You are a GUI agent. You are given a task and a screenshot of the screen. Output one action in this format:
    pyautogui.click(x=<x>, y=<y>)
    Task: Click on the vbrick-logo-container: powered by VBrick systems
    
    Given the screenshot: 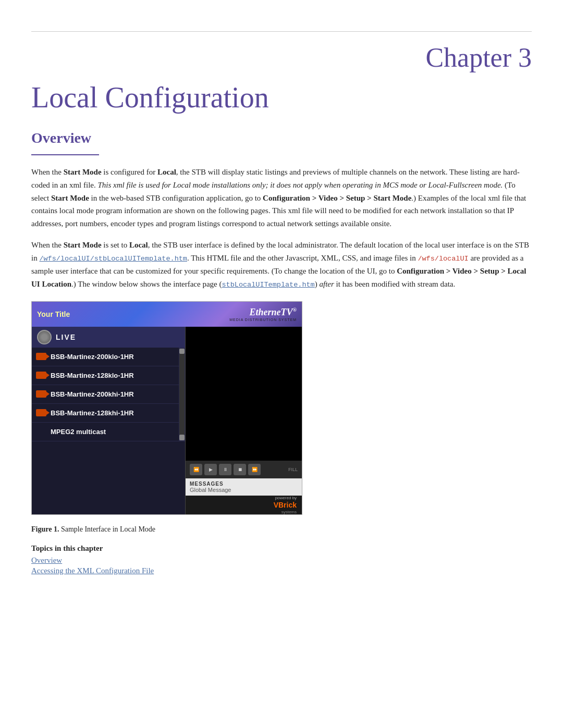 What is the action you would take?
    pyautogui.click(x=285, y=505)
    